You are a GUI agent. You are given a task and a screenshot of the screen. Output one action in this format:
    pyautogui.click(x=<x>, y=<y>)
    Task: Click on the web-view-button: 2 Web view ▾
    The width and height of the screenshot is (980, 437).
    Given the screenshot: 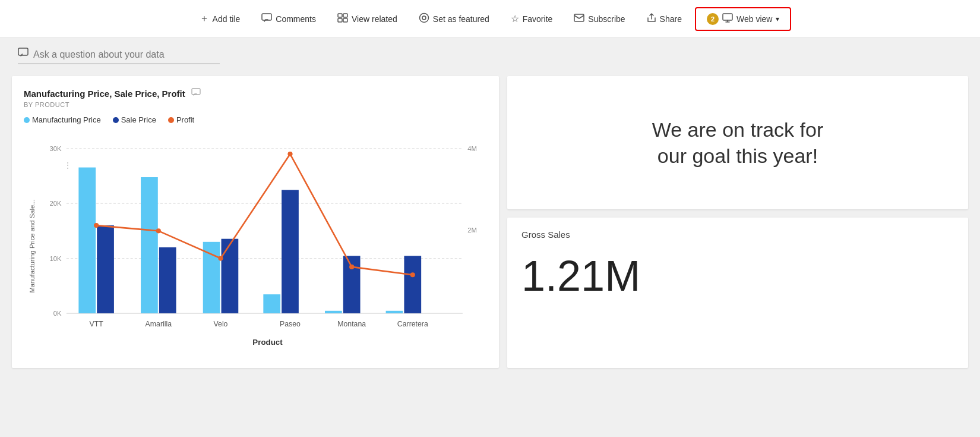 What is the action you would take?
    pyautogui.click(x=743, y=19)
    